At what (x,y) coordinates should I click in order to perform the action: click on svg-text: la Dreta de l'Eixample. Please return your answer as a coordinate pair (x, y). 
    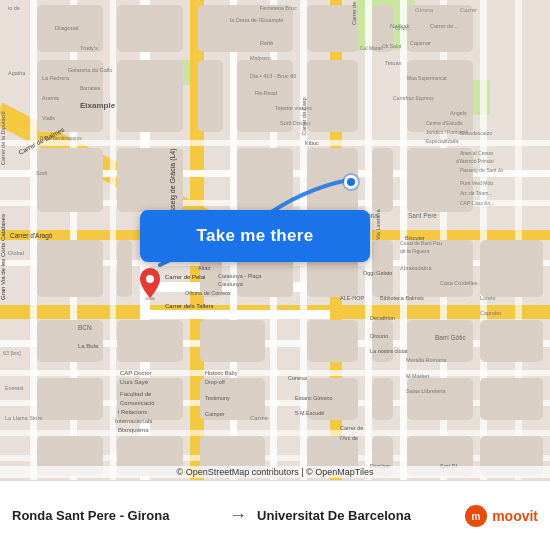
    Looking at the image, I should click on (256, 20).